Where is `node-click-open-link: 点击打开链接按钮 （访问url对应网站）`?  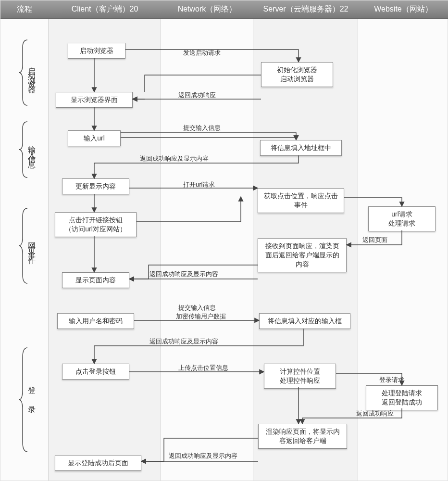 node-click-open-link: 点击打开链接按钮 （访问url对应网站） is located at coordinates (96, 225).